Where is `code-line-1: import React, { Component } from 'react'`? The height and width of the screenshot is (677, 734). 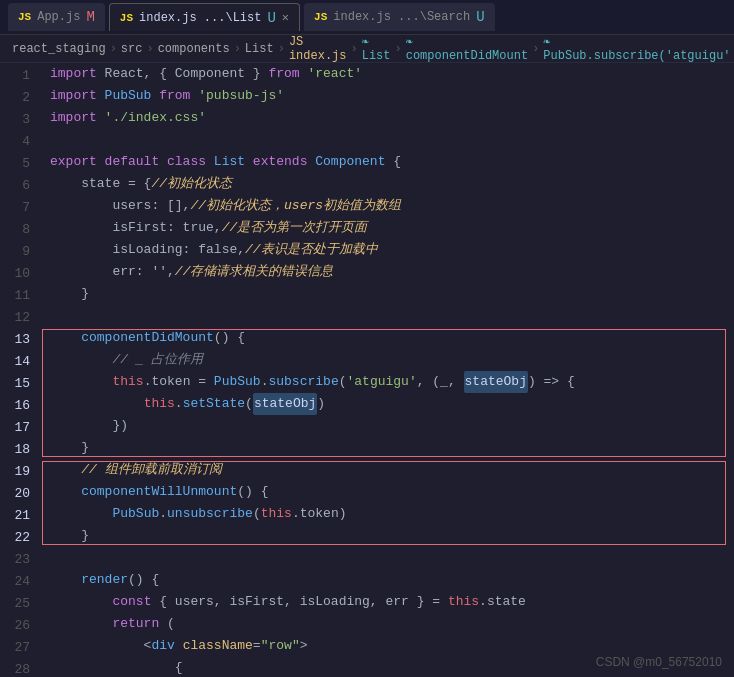
code-line-1: import React, { Component } from 'react' is located at coordinates (392, 74).